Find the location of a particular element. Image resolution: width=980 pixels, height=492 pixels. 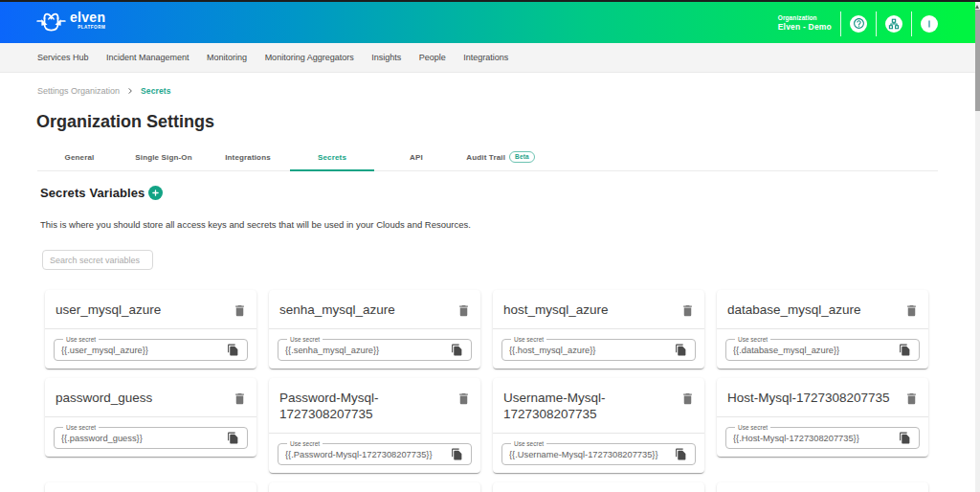

secret-template-value: {{.Username-Mysql-1727308207735}} is located at coordinates (591, 455).